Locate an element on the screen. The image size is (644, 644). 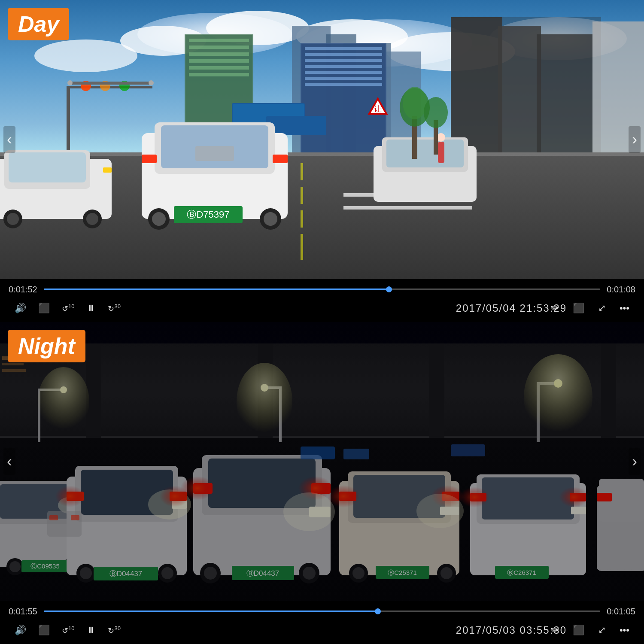
night-prev-arrow: ‹ is located at coordinates (9, 462).